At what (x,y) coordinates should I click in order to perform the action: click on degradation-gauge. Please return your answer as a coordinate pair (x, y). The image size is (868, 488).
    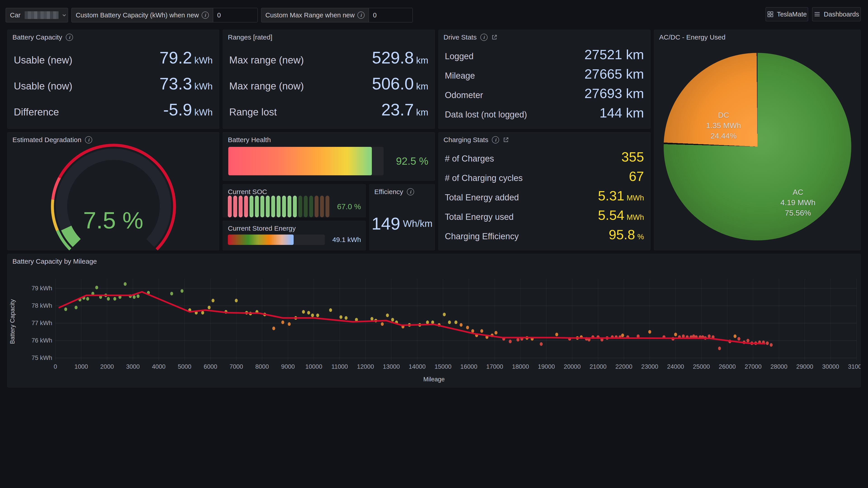
    Looking at the image, I should click on (113, 196).